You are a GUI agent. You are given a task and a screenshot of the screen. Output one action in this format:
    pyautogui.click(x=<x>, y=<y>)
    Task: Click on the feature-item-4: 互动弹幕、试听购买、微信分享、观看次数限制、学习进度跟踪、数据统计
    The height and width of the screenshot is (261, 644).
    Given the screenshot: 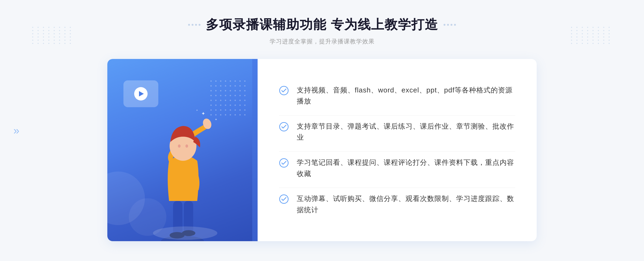 What is the action you would take?
    pyautogui.click(x=397, y=204)
    